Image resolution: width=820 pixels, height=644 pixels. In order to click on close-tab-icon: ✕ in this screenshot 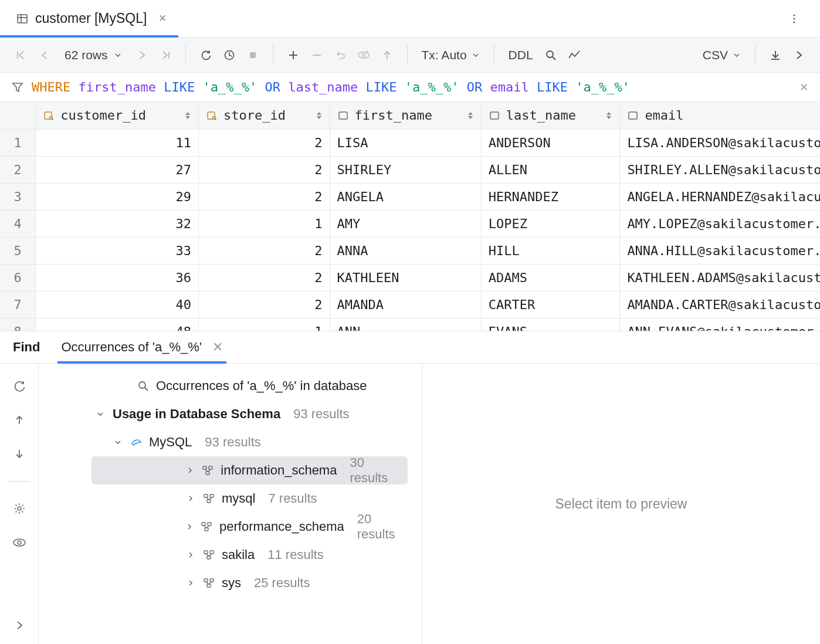, I will do `click(162, 19)`.